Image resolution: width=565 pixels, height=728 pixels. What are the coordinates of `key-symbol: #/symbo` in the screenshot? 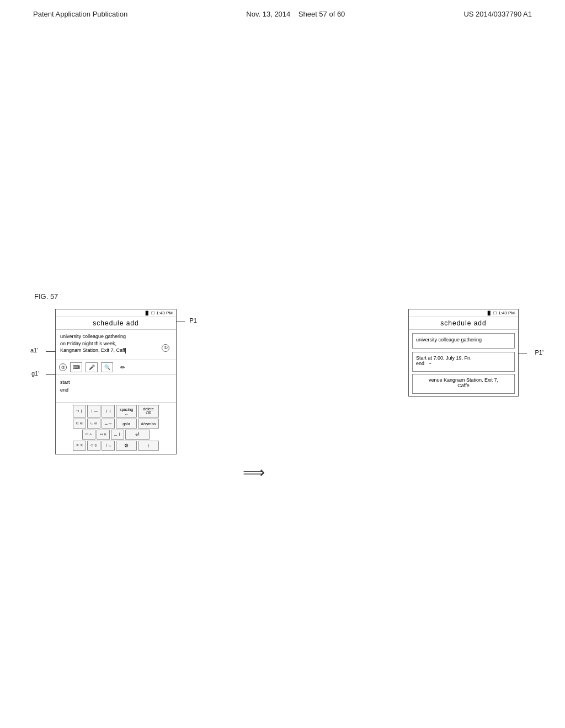 It's located at (148, 424).